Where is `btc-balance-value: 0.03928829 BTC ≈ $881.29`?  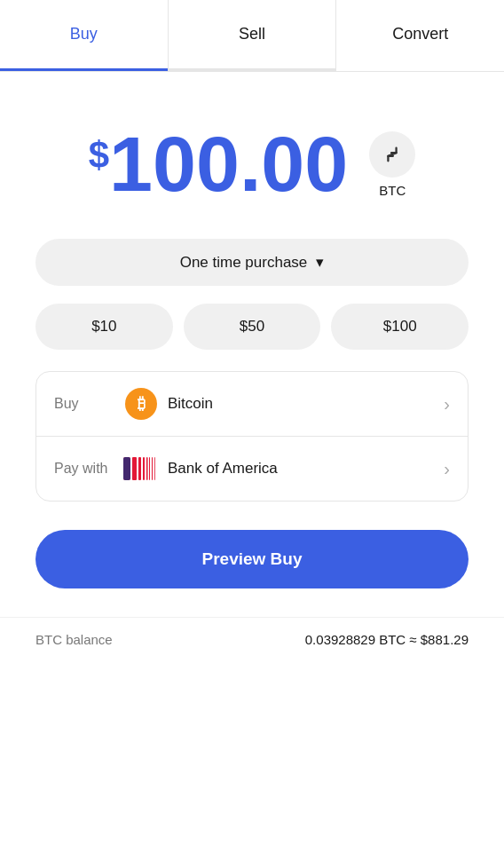
btc-balance-value: 0.03928829 BTC ≈ $881.29 is located at coordinates (387, 639).